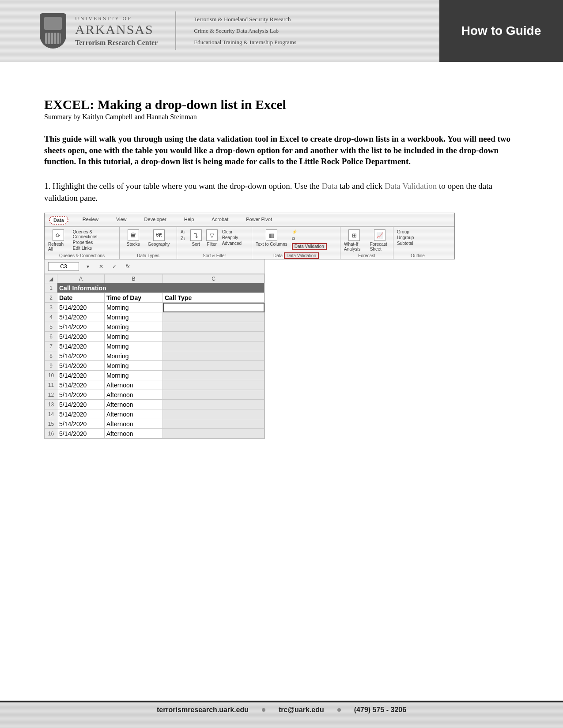  What do you see at coordinates (88, 266) in the screenshot?
I see `dropdown-icon: ▾` at bounding box center [88, 266].